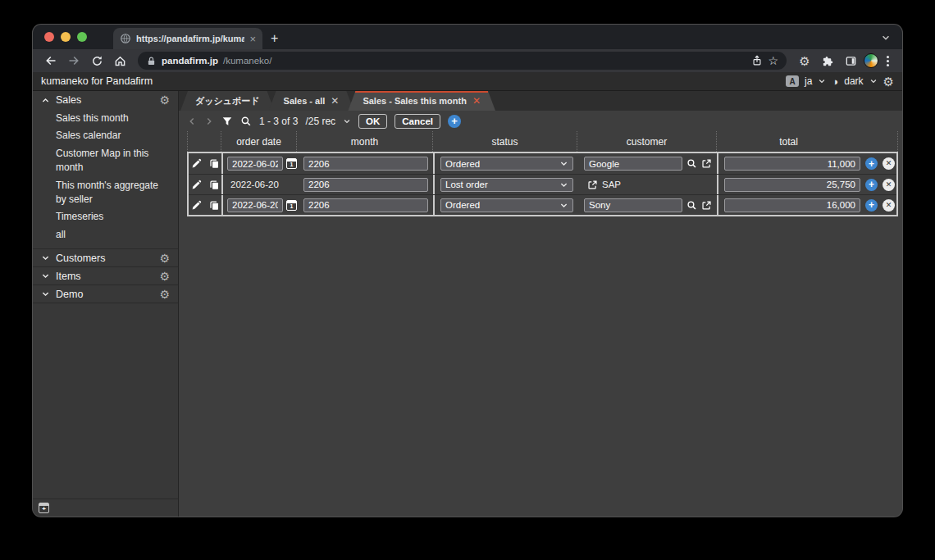 The height and width of the screenshot is (560, 935). What do you see at coordinates (274, 39) in the screenshot?
I see `new-tab-button: +` at bounding box center [274, 39].